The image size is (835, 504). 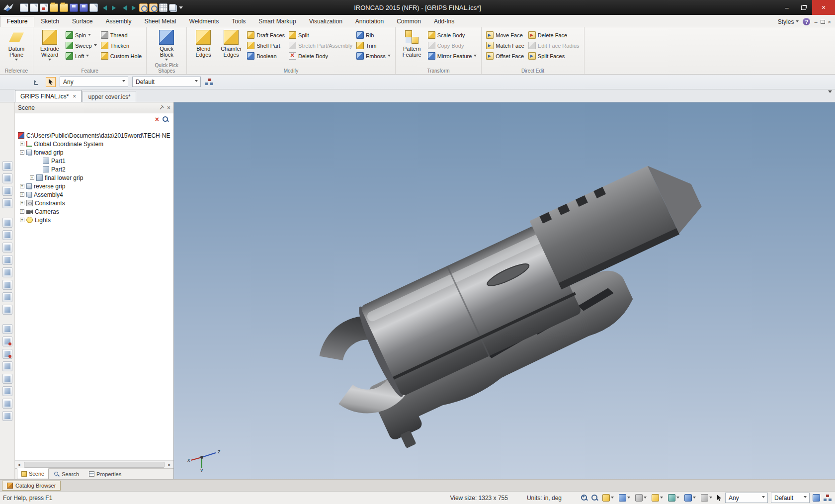 What do you see at coordinates (82, 46) in the screenshot?
I see `sweep-button: Sweep` at bounding box center [82, 46].